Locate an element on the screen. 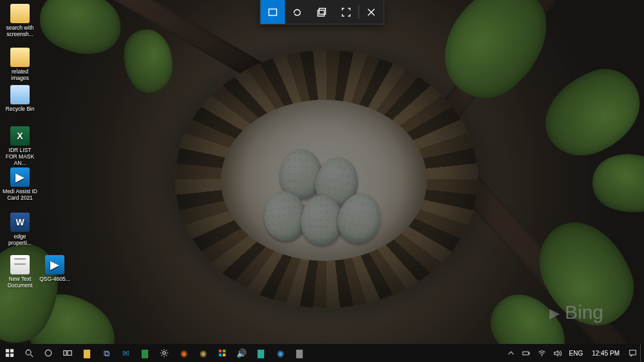  window-snip-icon is located at coordinates (322, 12).